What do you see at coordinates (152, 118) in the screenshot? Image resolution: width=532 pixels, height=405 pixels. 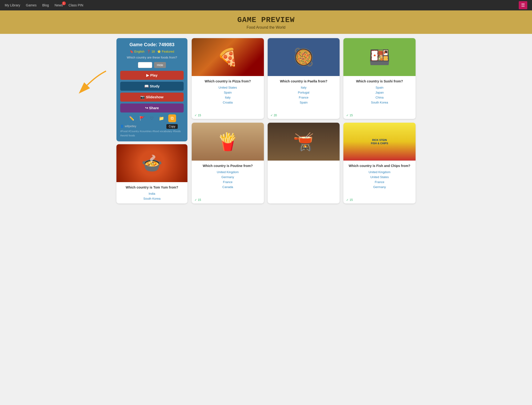 I see `action-icons: ✏️ 🚩 ♡ 📁 ⧉ Copy` at bounding box center [152, 118].